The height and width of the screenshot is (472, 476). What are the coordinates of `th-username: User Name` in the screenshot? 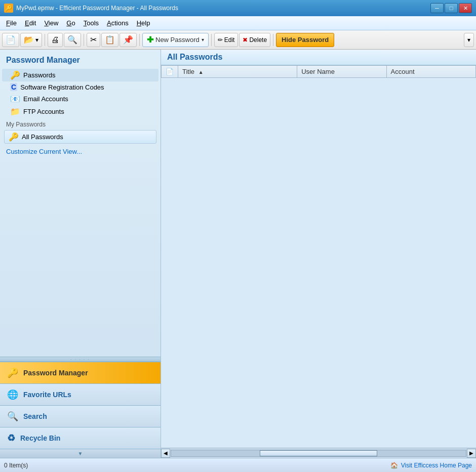 It's located at (342, 72).